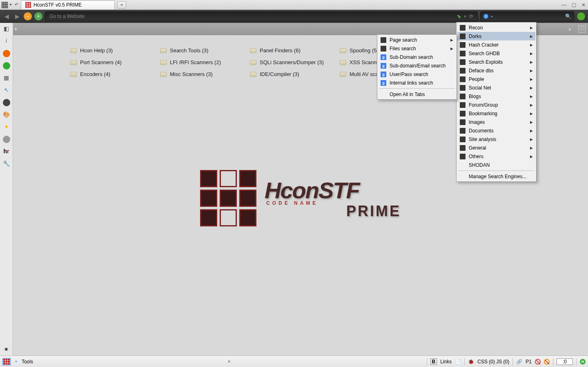  I want to click on menu-item-bookmarking: Bookmarking▶, so click(497, 114).